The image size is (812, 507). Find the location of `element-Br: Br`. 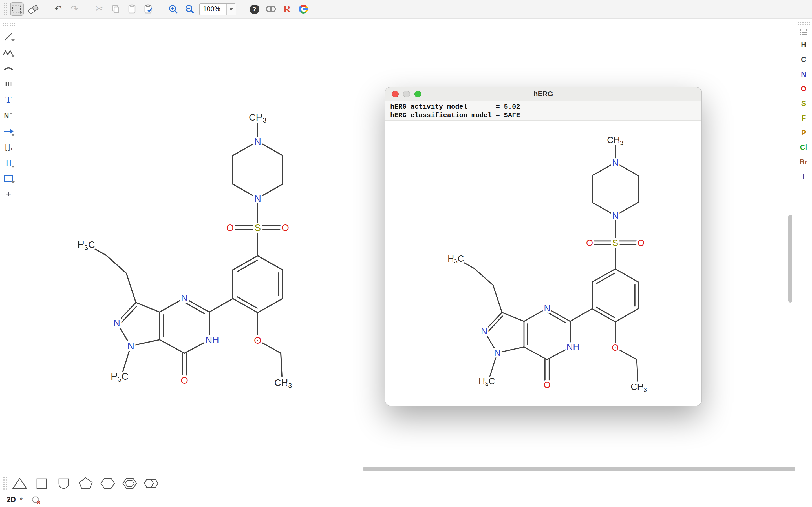

element-Br: Br is located at coordinates (804, 162).